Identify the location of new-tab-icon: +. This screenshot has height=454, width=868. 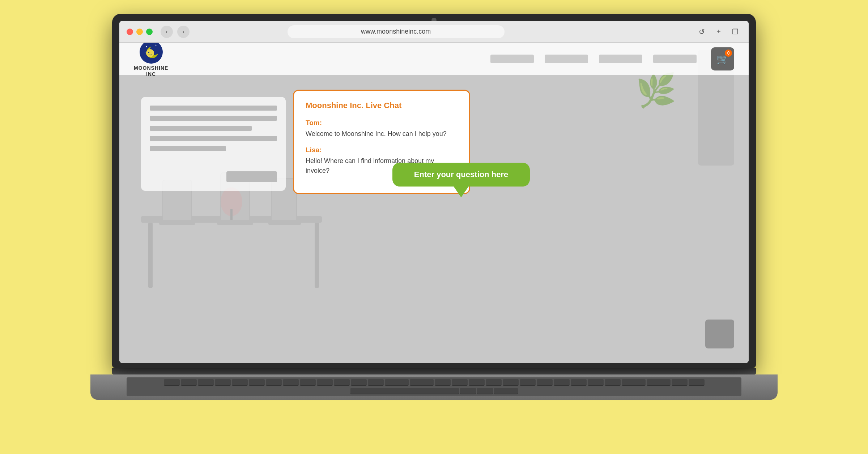
(719, 32).